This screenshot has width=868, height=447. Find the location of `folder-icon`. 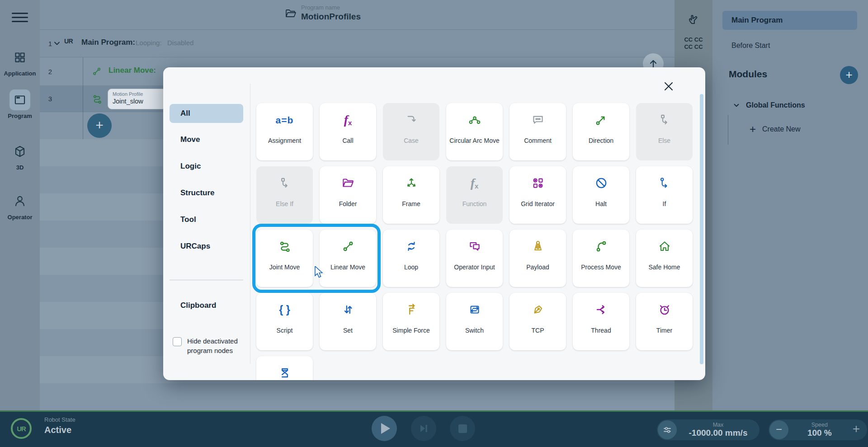

folder-icon is located at coordinates (348, 183).